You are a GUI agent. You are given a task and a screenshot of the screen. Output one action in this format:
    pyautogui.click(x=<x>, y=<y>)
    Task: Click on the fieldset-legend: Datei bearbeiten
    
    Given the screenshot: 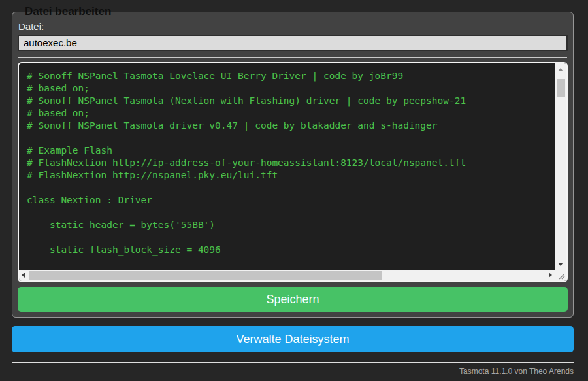 What is the action you would take?
    pyautogui.click(x=68, y=12)
    